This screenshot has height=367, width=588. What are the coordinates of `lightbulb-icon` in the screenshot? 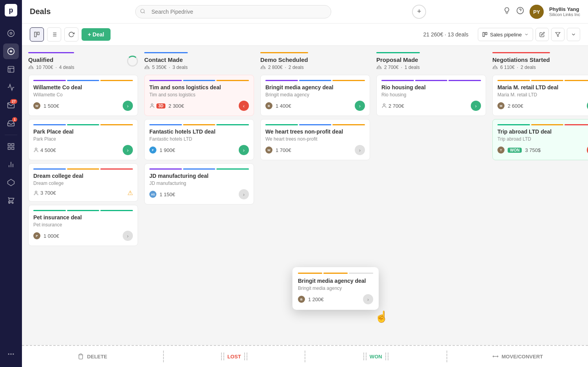 It's located at (507, 12).